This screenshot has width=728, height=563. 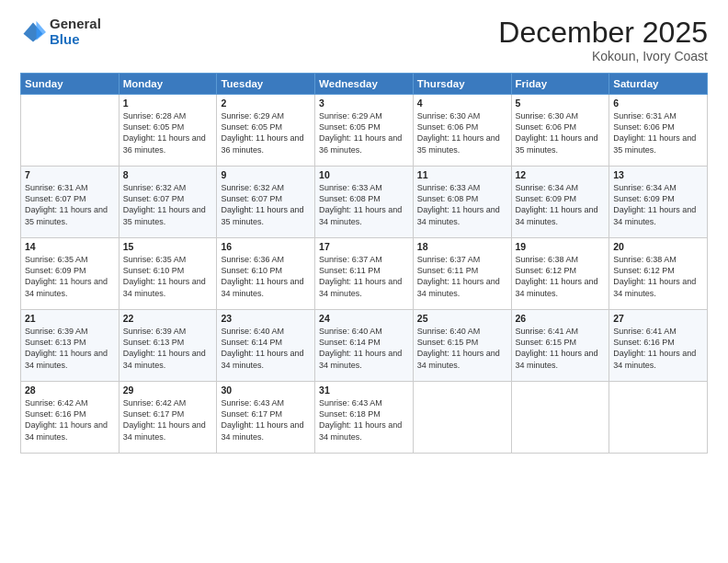 What do you see at coordinates (364, 274) in the screenshot?
I see `calendar-cell: 17 Sunrise: 6:37 AMSunset: 6:11 PMDaylig…` at bounding box center [364, 274].